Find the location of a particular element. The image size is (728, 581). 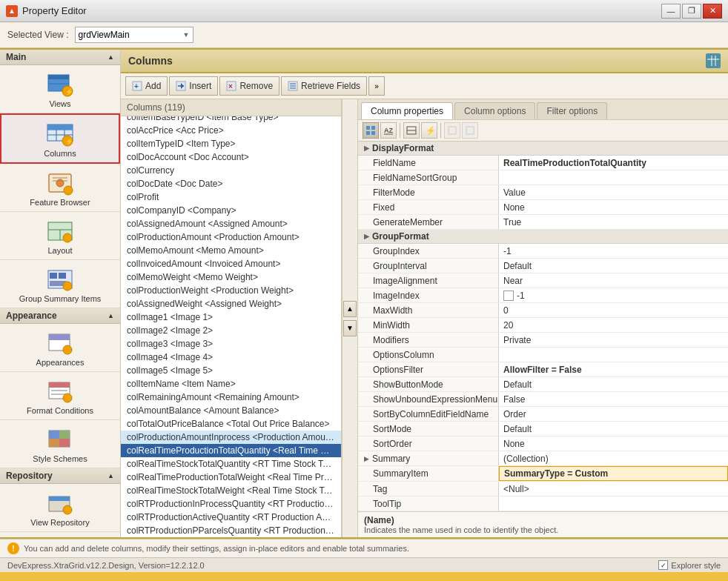

prop-row: FieldNameSortGroup is located at coordinates (543, 178).